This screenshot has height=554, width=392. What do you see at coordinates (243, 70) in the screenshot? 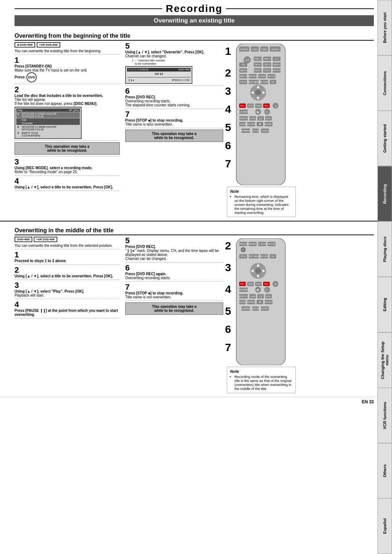
I see `svg-text: VID/TV` at bounding box center [243, 70].